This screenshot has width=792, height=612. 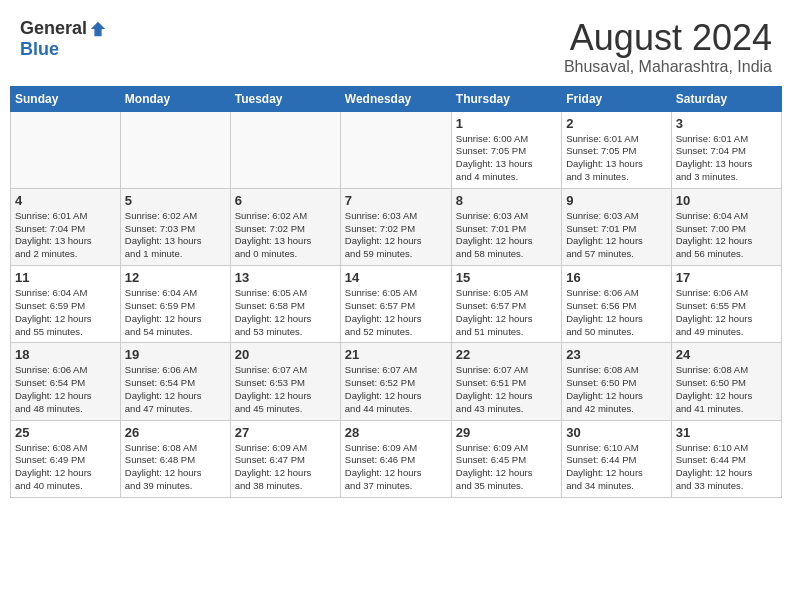 I want to click on title-area: August 2024 Bhusaval, Maharashtra, India, so click(x=668, y=47).